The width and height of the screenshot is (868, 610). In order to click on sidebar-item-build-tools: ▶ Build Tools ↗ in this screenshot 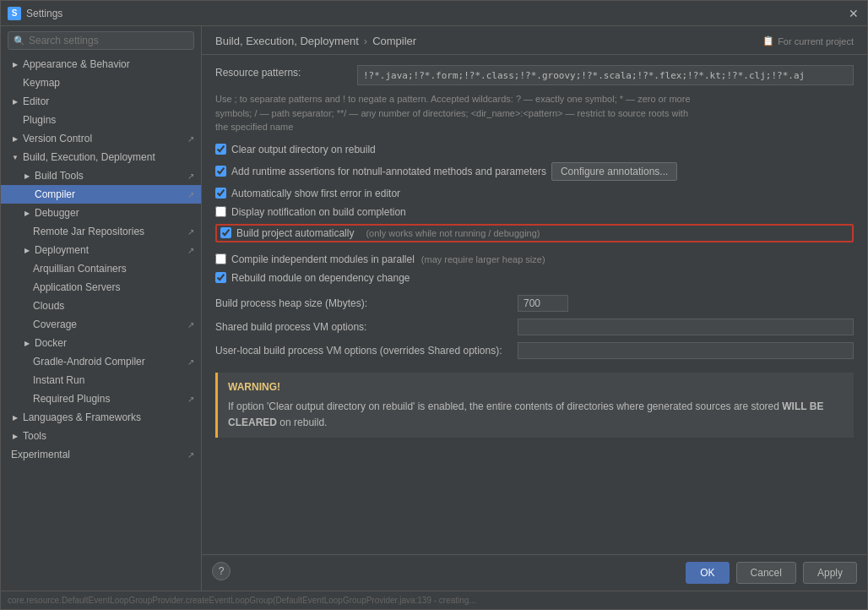, I will do `click(101, 176)`.